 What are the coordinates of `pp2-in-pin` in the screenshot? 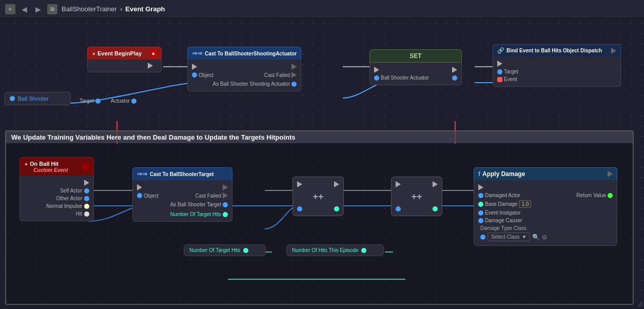 It's located at (398, 209).